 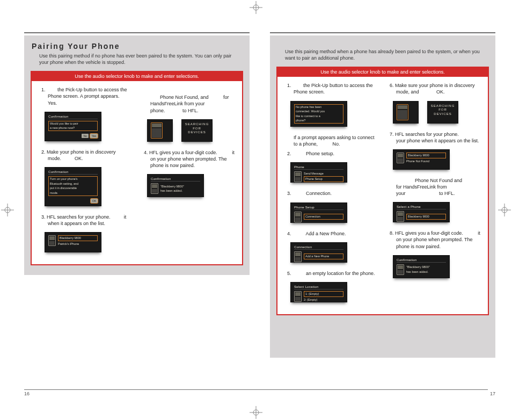 What do you see at coordinates (175, 186) in the screenshot?
I see `shot-paired: Confirmation "Blackberry 9800" has been …` at bounding box center [175, 186].